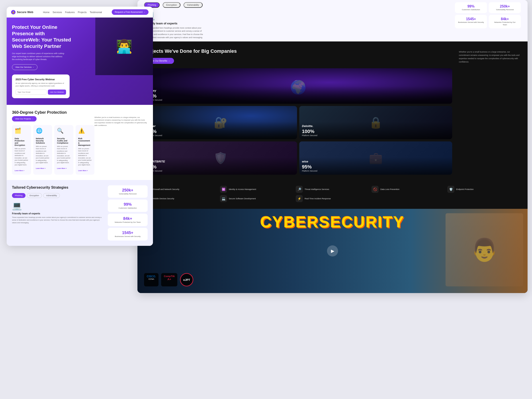 The width and height of the screenshot is (532, 399). Describe the element at coordinates (297, 21) in the screenshot. I see `right-tabs-section: Phishing Encryption Vulnerability 💻 Frie…` at that location.